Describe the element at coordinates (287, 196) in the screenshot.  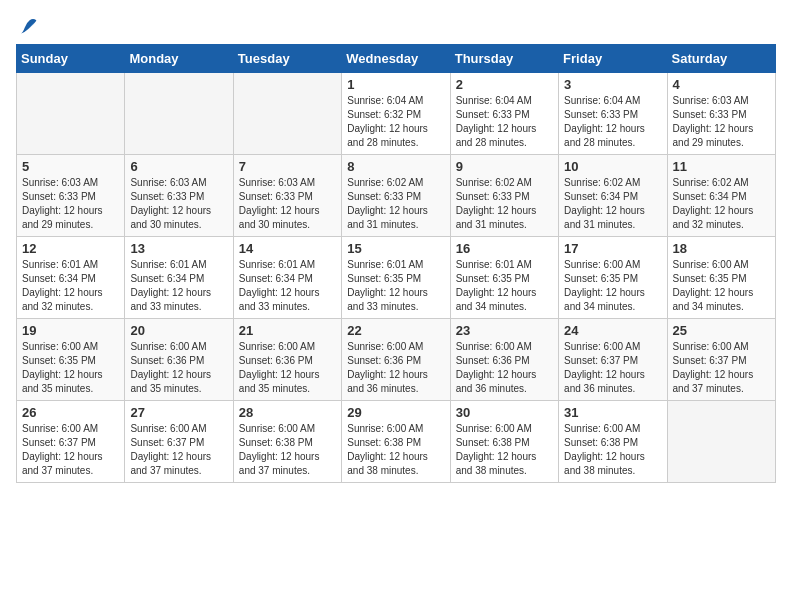
I see `calendar-cell: 7Sunrise: 6:03 AM Sunset: 6:33 PM Daylig…` at that location.